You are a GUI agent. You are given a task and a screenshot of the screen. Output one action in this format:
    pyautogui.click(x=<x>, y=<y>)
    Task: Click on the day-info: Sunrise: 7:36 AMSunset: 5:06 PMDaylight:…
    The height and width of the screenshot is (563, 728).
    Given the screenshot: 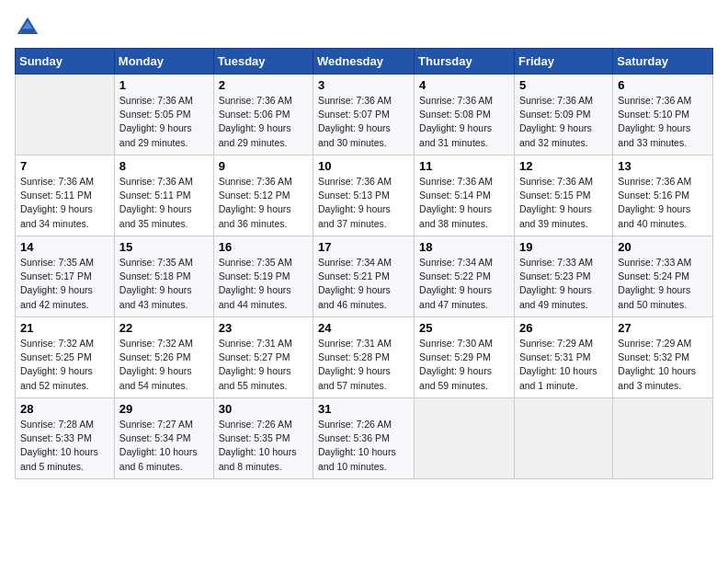 What is the action you would take?
    pyautogui.click(x=263, y=121)
    